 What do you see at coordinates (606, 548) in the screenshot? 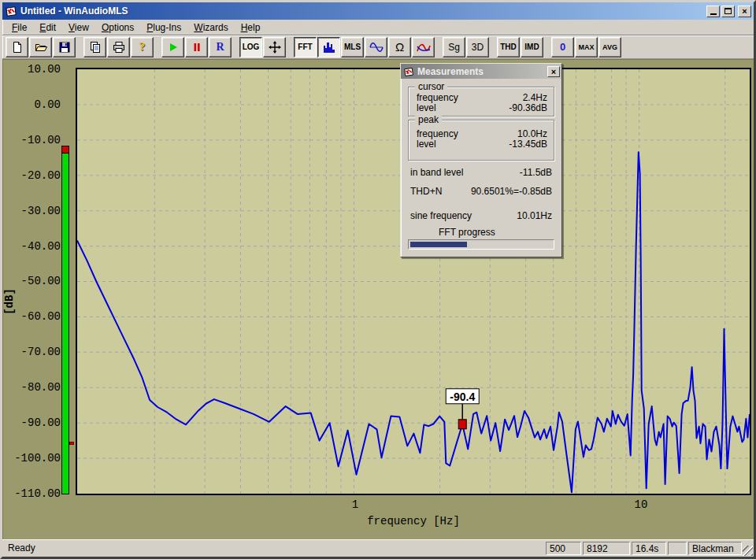
I see `status-panel-fftsize: 8192` at bounding box center [606, 548].